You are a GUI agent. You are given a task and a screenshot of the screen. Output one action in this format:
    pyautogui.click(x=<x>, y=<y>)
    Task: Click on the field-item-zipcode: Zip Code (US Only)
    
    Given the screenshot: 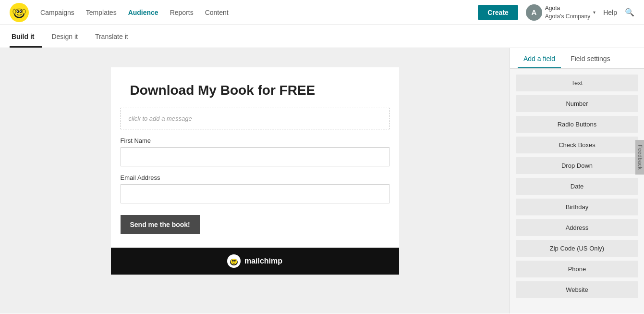 What is the action you would take?
    pyautogui.click(x=577, y=248)
    